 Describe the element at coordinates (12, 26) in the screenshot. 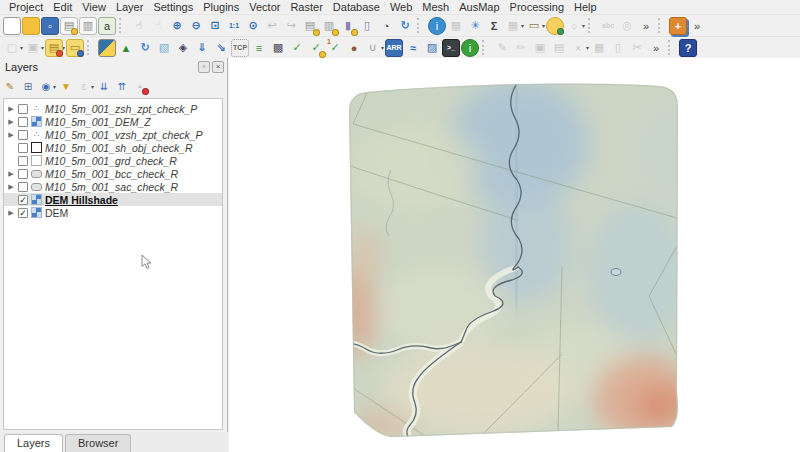

I see `new-project-icon` at that location.